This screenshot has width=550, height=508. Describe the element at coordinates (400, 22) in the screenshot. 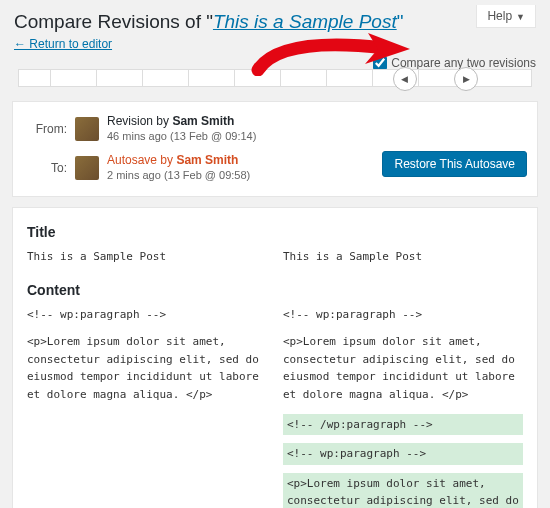

I see `title-suffix: "` at that location.